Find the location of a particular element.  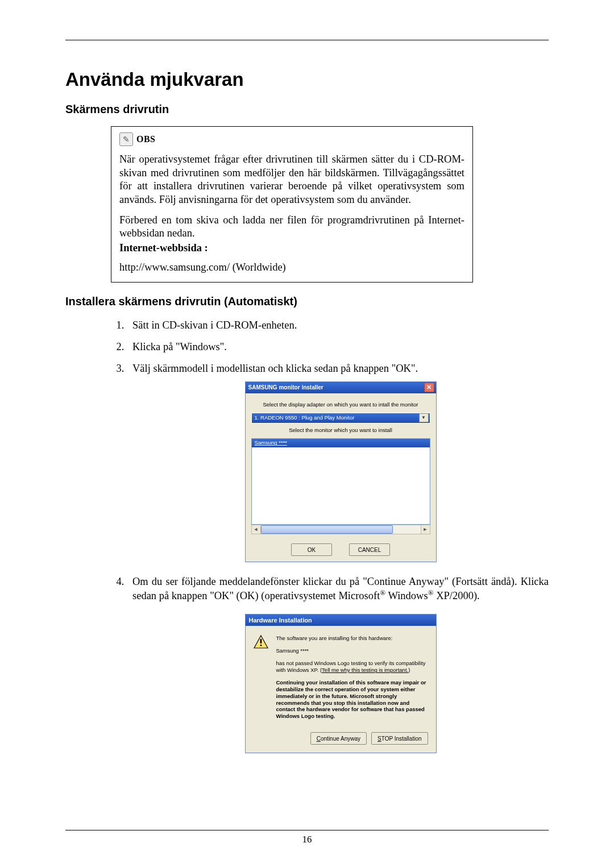

note-internet-label: Internet-webbsida : is located at coordinates (292, 248).